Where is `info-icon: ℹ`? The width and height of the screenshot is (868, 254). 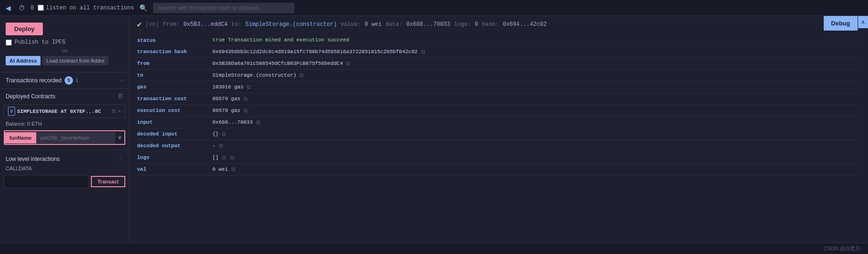
info-icon: ℹ is located at coordinates (77, 80).